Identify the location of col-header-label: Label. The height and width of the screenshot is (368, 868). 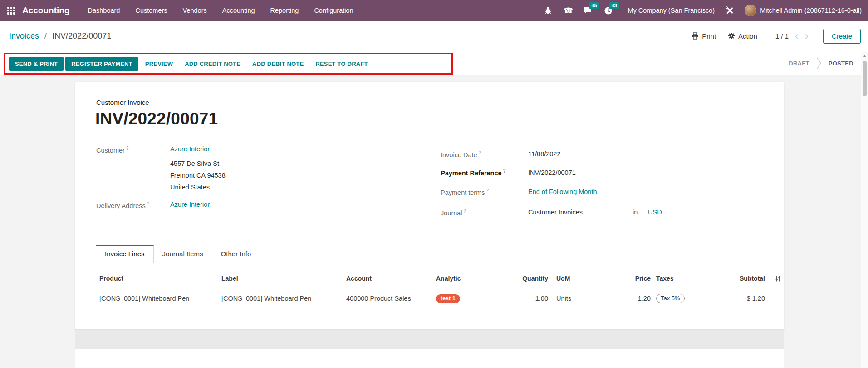
(284, 278).